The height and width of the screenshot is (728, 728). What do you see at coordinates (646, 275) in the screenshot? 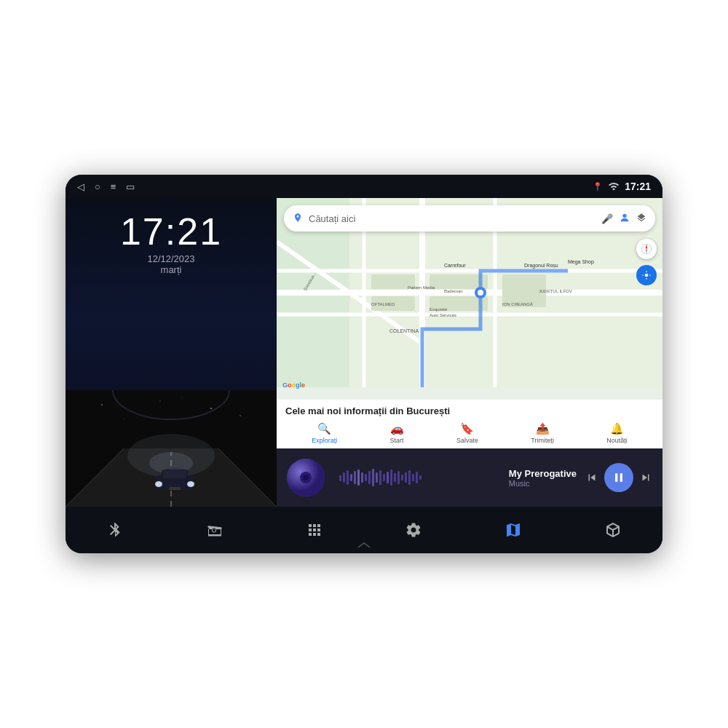
I see `my-location-button` at bounding box center [646, 275].